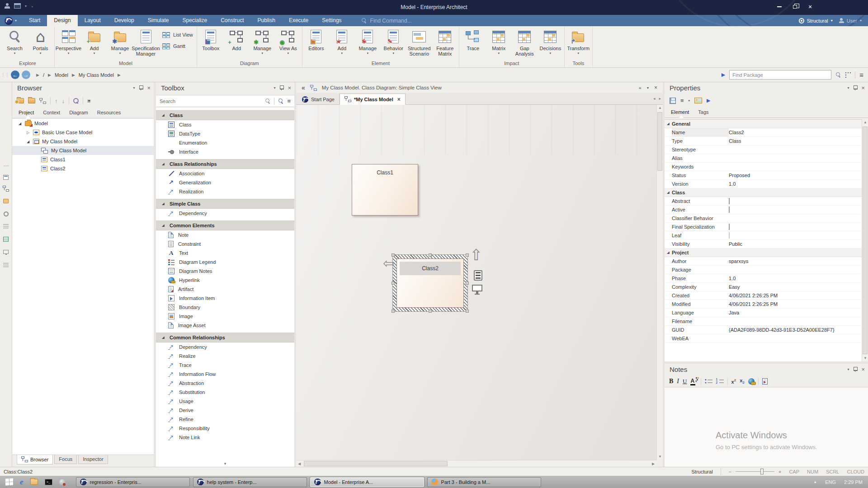 This screenshot has height=488, width=868. Describe the element at coordinates (332, 21) in the screenshot. I see `ribbon-tab-settings: Settings` at that location.